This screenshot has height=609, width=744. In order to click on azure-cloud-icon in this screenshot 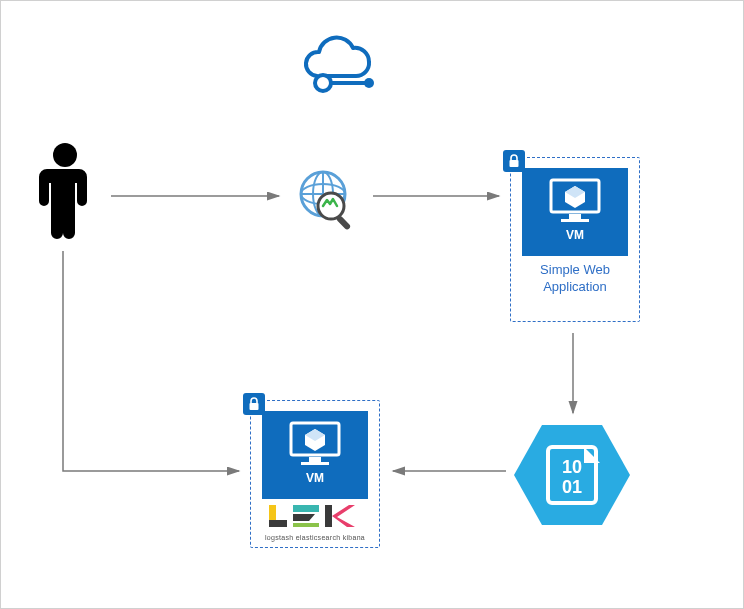, I will do `click(335, 66)`.